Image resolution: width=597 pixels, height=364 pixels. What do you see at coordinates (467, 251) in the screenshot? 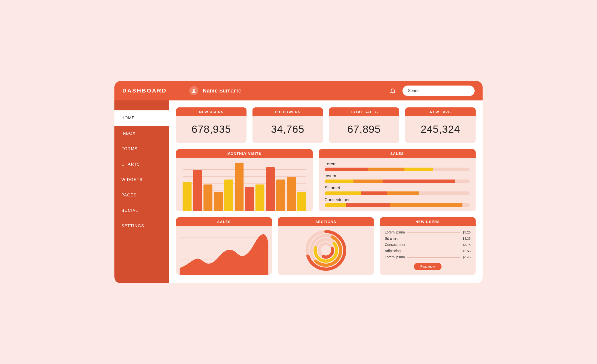
I see `list-item-price: $2.55` at bounding box center [467, 251].